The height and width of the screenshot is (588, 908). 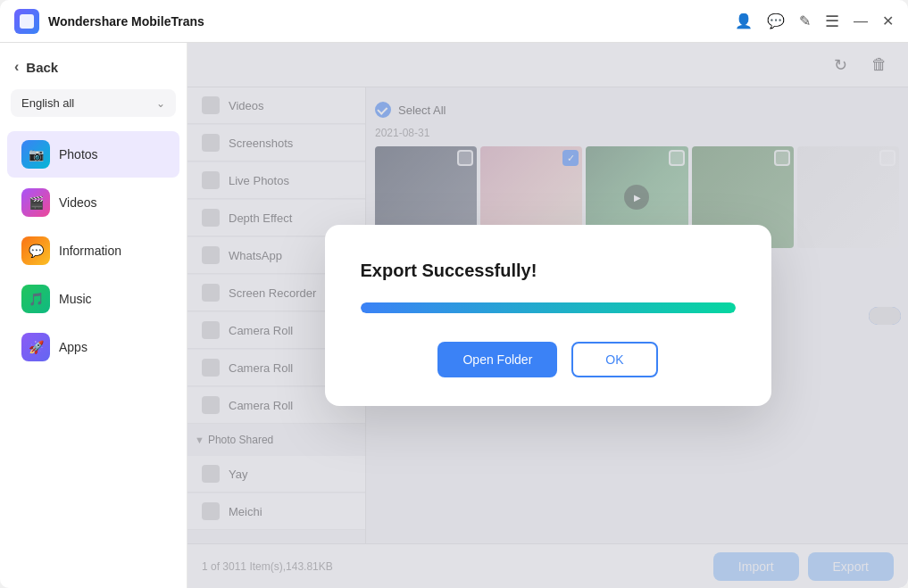 What do you see at coordinates (744, 21) in the screenshot?
I see `profile-icon: 👤` at bounding box center [744, 21].